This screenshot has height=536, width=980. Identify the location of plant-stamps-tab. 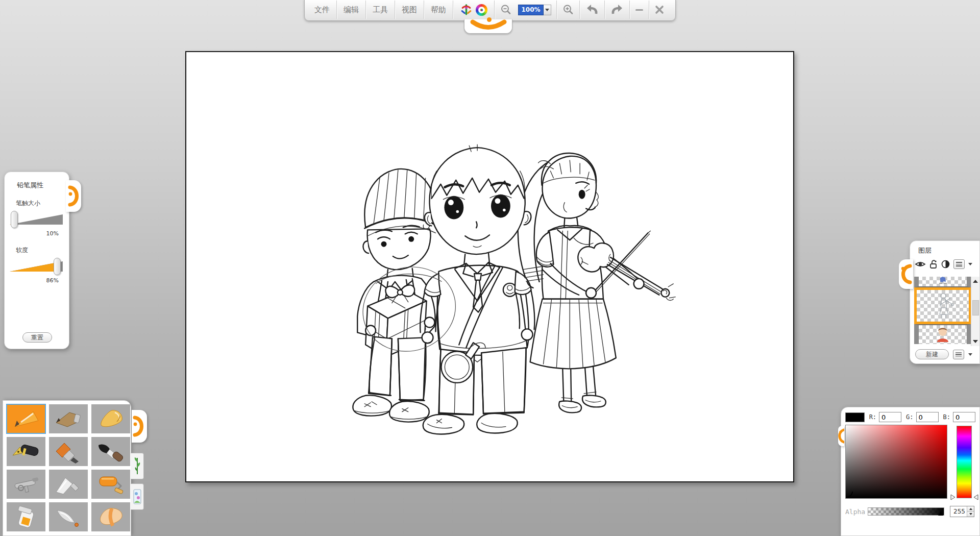
(137, 466).